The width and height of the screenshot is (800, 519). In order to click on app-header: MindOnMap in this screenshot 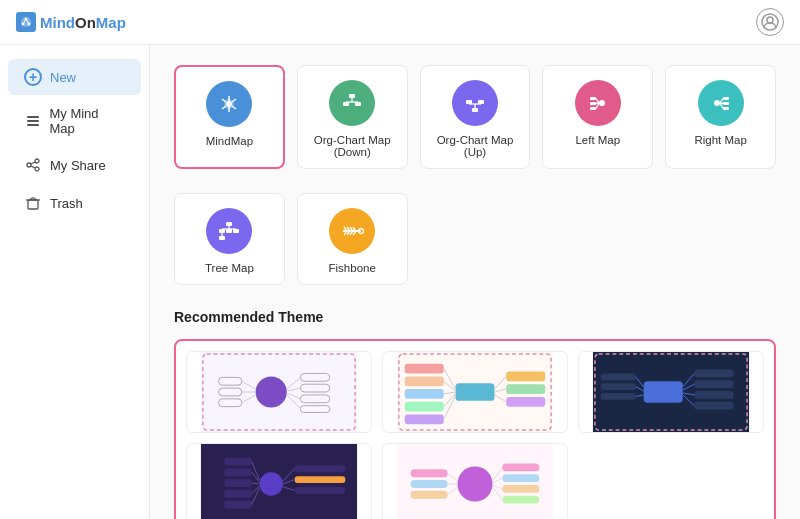, I will do `click(400, 22)`.